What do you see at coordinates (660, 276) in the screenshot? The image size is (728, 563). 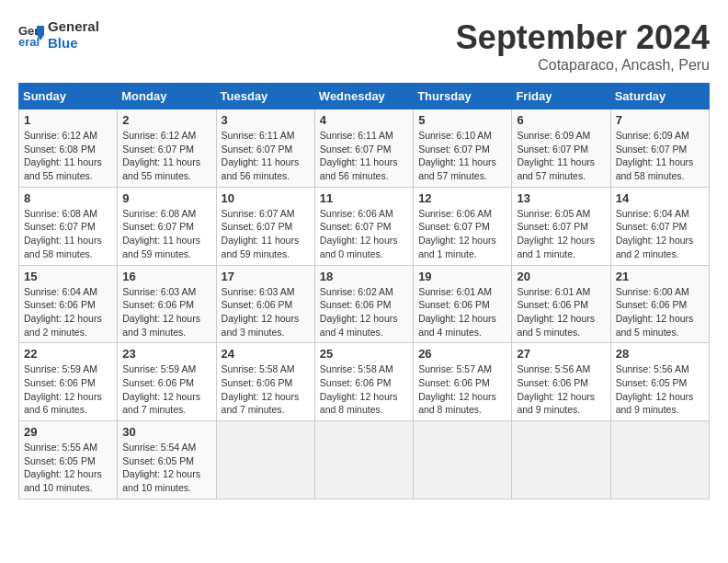 I see `day-number: 21` at bounding box center [660, 276].